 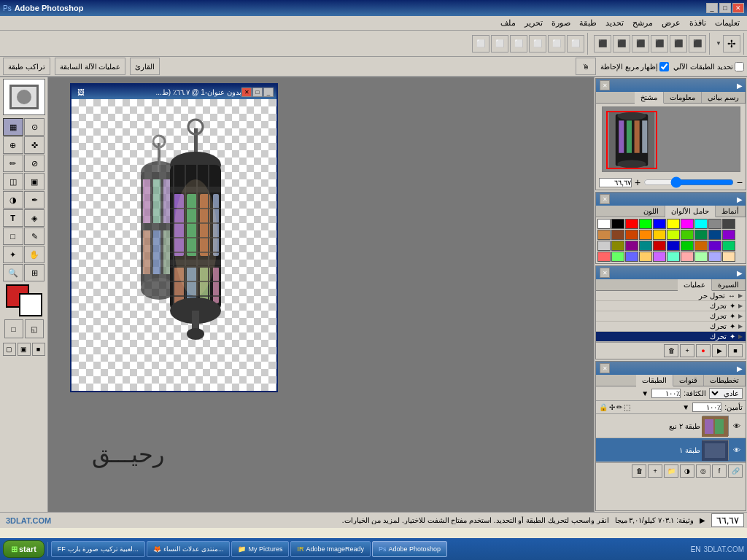 What do you see at coordinates (13, 273) in the screenshot?
I see `zoom-tool: 🔍` at bounding box center [13, 273].